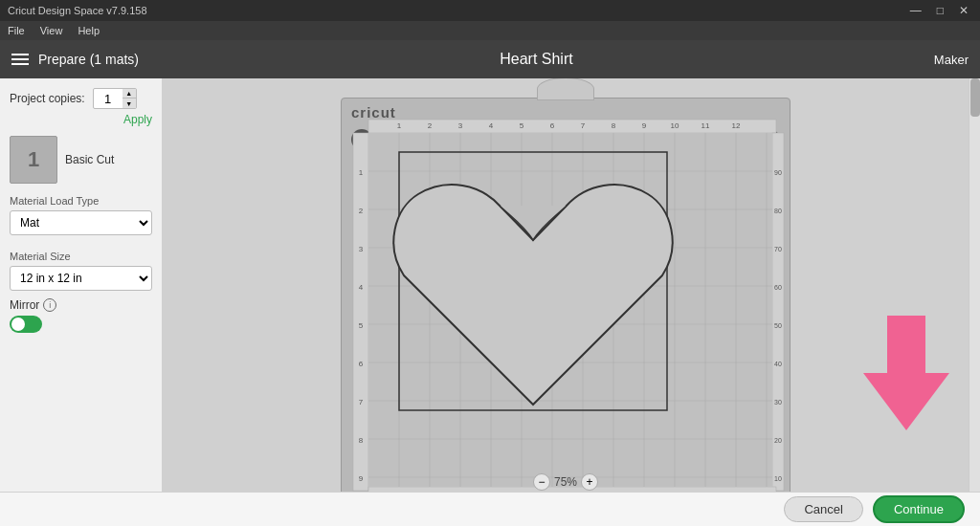 The height and width of the screenshot is (526, 980). What do you see at coordinates (975, 98) in the screenshot?
I see `scrollbar-thumb` at bounding box center [975, 98].